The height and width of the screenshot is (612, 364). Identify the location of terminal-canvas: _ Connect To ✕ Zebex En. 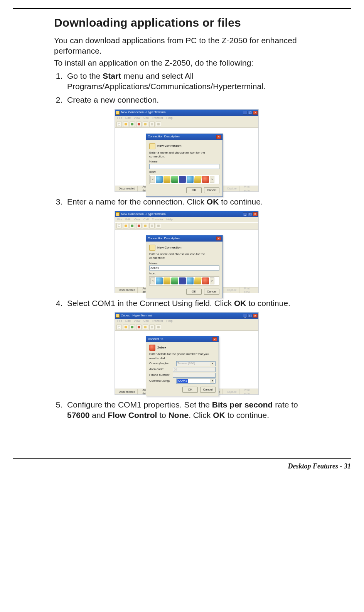
(187, 360).